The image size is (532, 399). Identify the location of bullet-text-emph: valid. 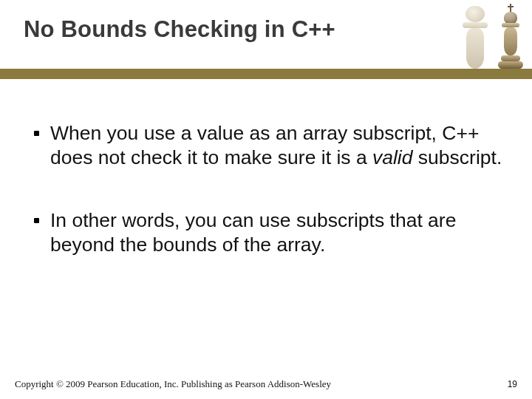
(393, 157).